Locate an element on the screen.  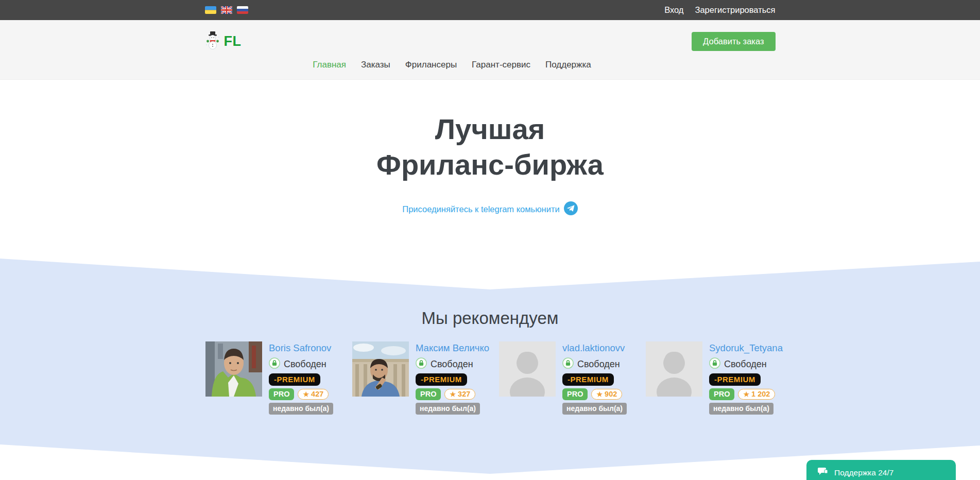
language-switcher is located at coordinates (227, 10).